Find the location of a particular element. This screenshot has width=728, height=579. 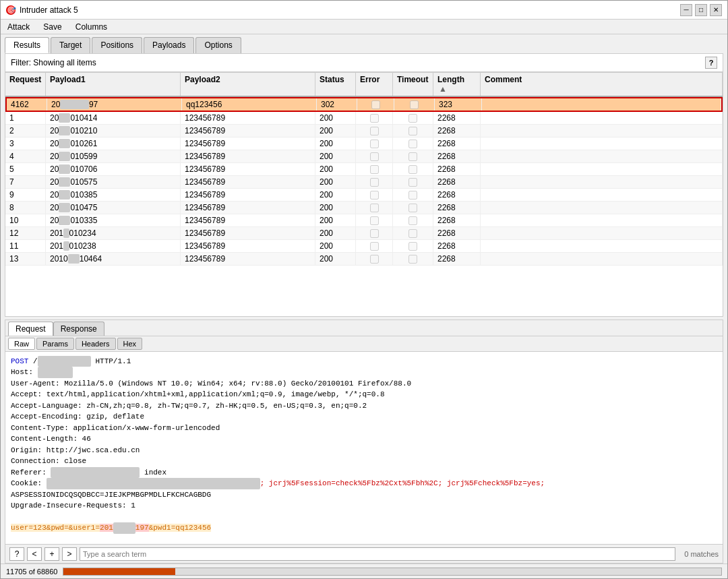

menu-save: Save is located at coordinates (53, 27).